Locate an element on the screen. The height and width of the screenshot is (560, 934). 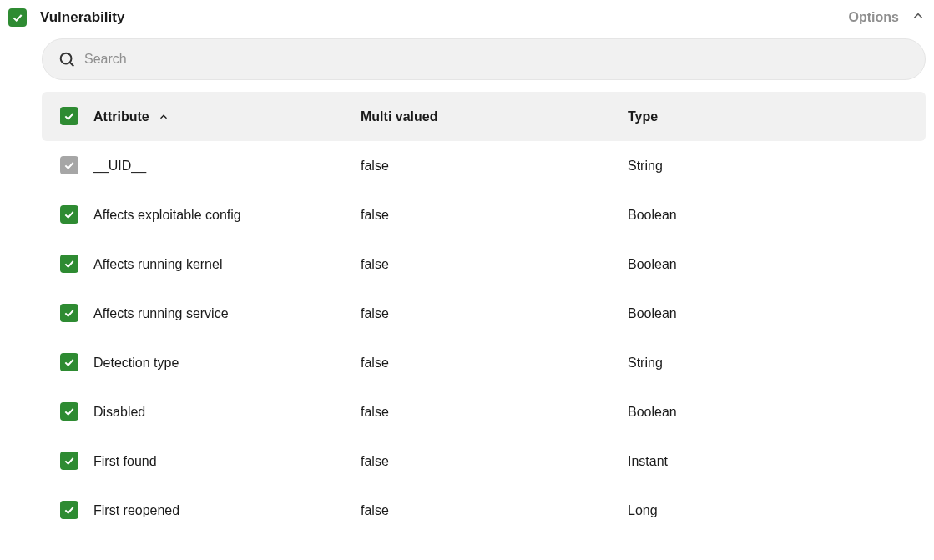
header-type: Type is located at coordinates (768, 117).